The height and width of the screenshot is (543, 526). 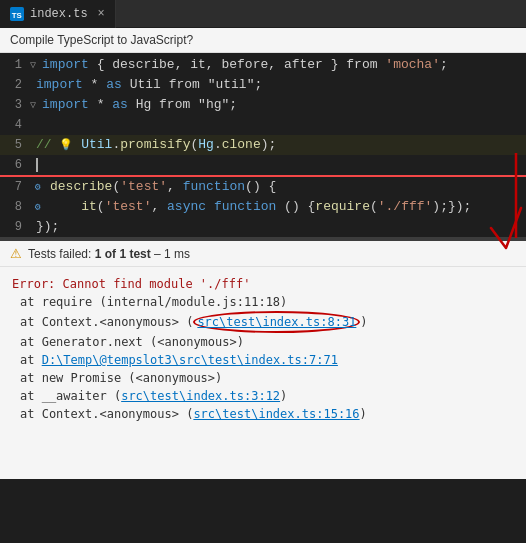 What do you see at coordinates (263, 207) in the screenshot?
I see `code-line-8: 8 ⚙ it('test', async function () {requir…` at bounding box center [263, 207].